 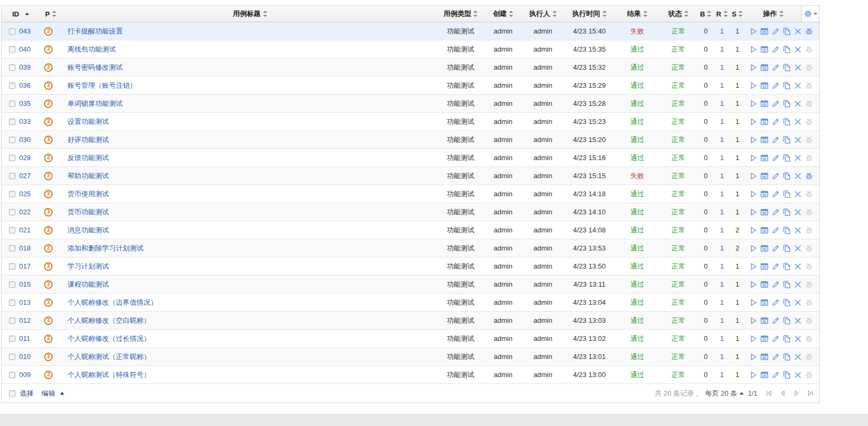 What do you see at coordinates (705, 14) in the screenshot?
I see `column-header-bugs: B` at bounding box center [705, 14].